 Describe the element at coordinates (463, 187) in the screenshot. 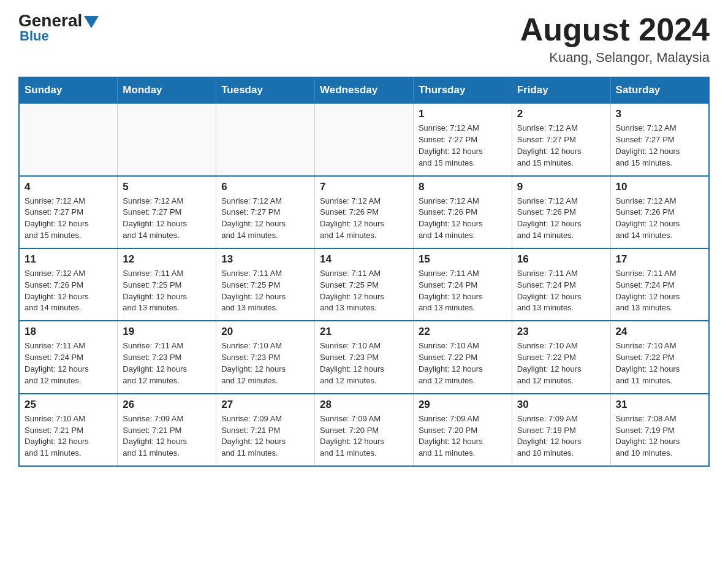

I see `day-number: 8` at that location.